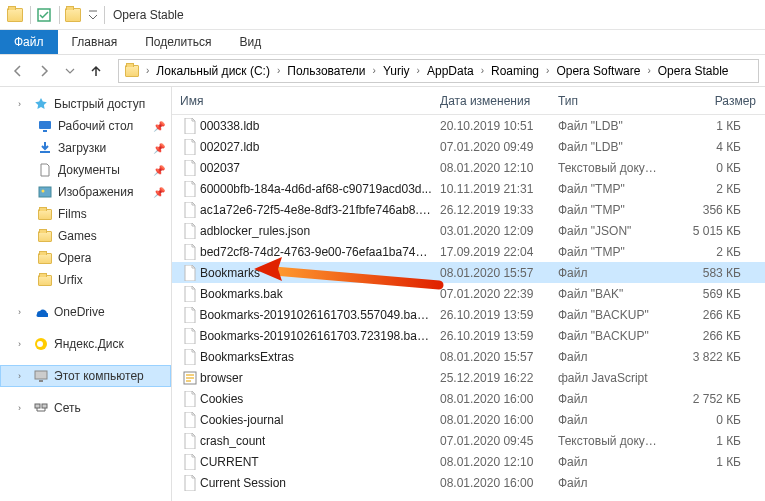  I want to click on sidebar-item-desktop: Рабочий стол 📌, so click(86, 126).